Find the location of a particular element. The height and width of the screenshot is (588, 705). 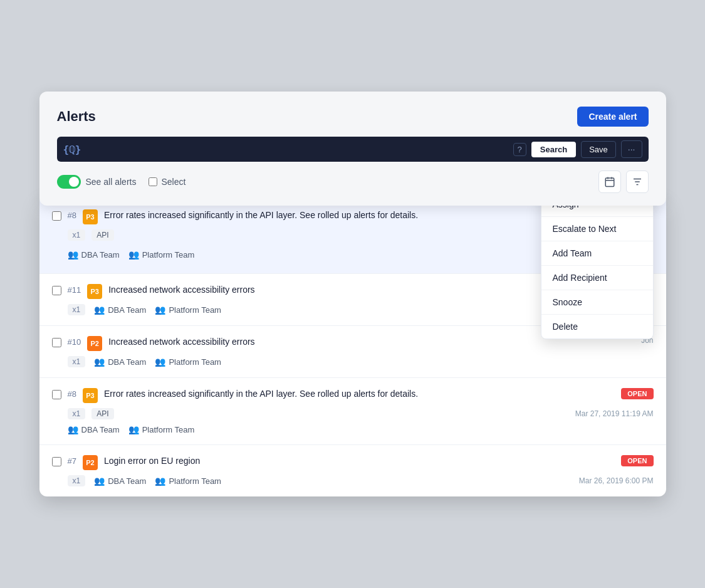

search-bar: {ℚ} ? Search Save ··· is located at coordinates (353, 149).